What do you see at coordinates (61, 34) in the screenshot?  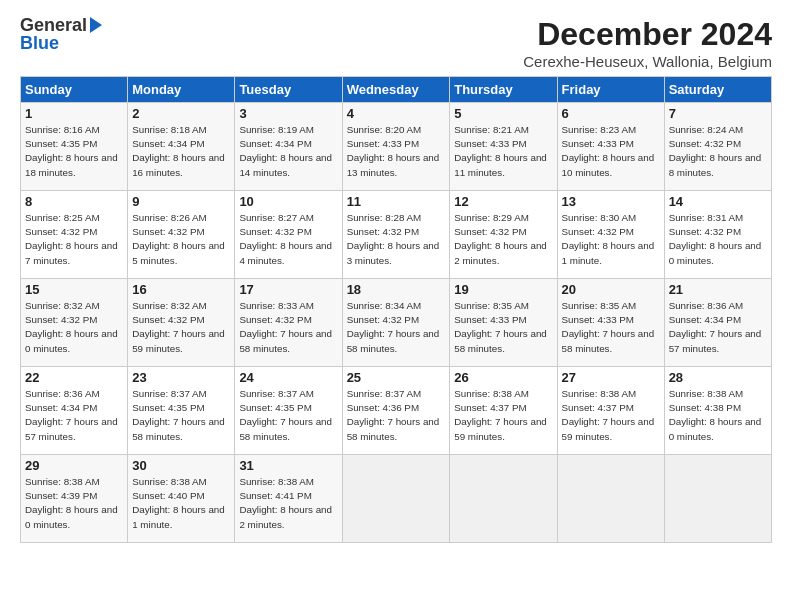 I see `logo: General Blue` at bounding box center [61, 34].